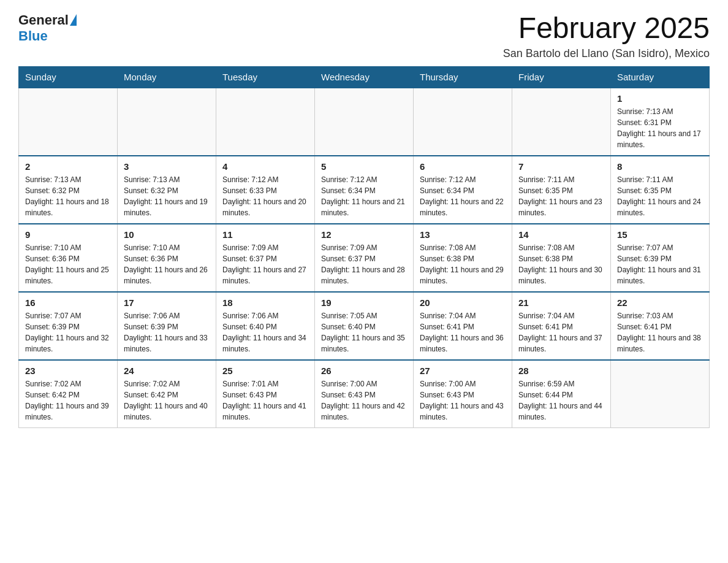 Image resolution: width=728 pixels, height=563 pixels. What do you see at coordinates (265, 303) in the screenshot?
I see `day-number: 18` at bounding box center [265, 303].